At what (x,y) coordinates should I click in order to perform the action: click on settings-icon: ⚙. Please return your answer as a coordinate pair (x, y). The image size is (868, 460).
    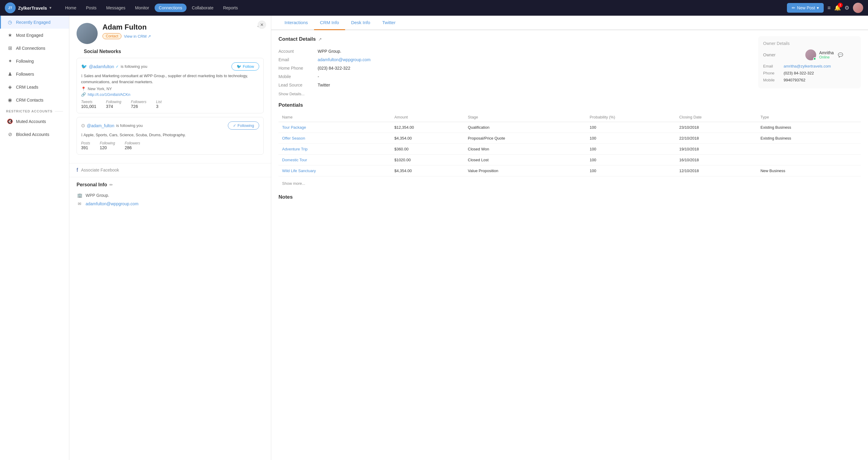
    Looking at the image, I should click on (847, 8).